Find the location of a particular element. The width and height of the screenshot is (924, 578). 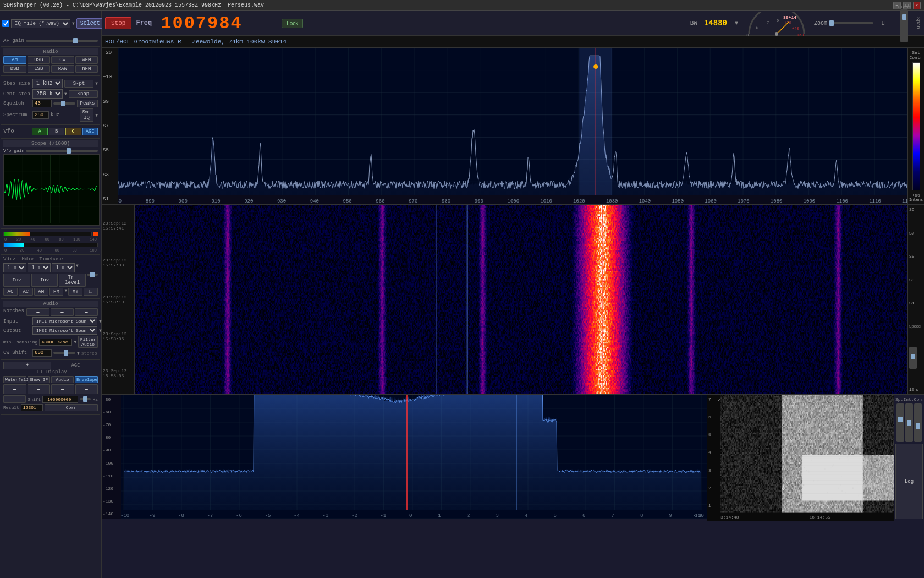

vfo-gain-slider is located at coordinates (62, 151).